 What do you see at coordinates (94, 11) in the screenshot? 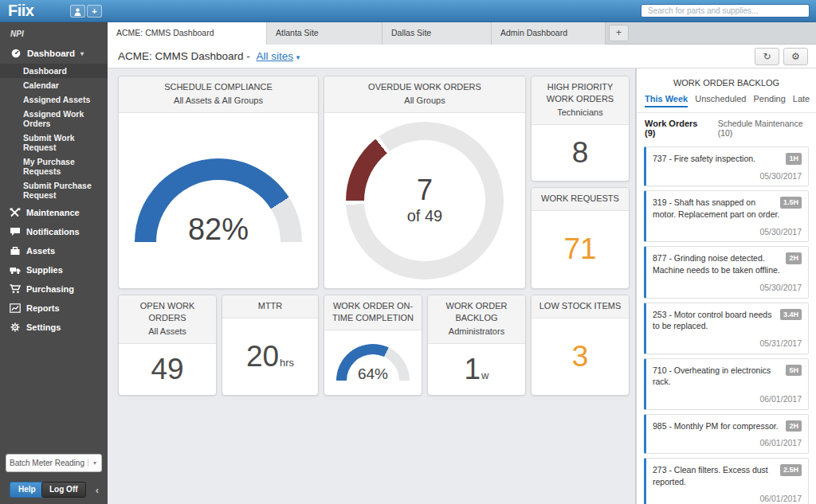
I see `add-button: +` at bounding box center [94, 11].